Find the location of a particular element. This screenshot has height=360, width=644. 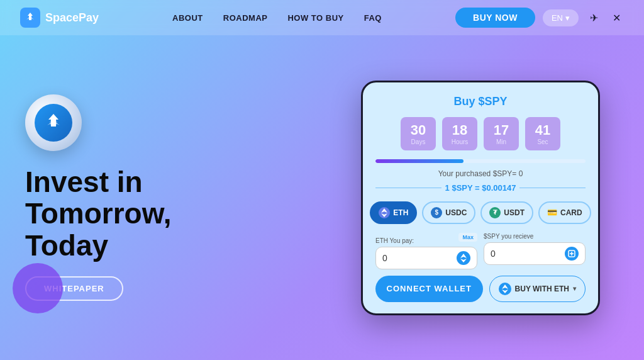

payment-tabs: ETH $ USDC ₮ USDT 💳 CARD is located at coordinates (480, 213).